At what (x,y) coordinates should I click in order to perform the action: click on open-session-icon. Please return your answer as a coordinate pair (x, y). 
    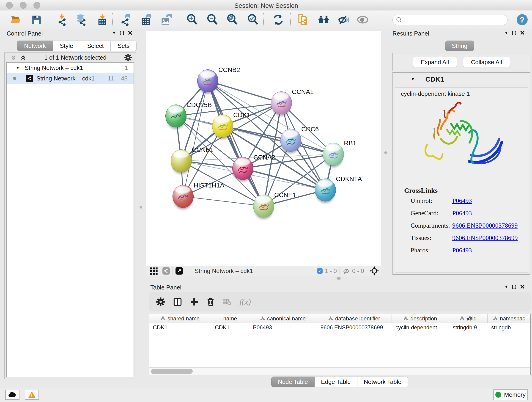
    Looking at the image, I should click on (16, 20).